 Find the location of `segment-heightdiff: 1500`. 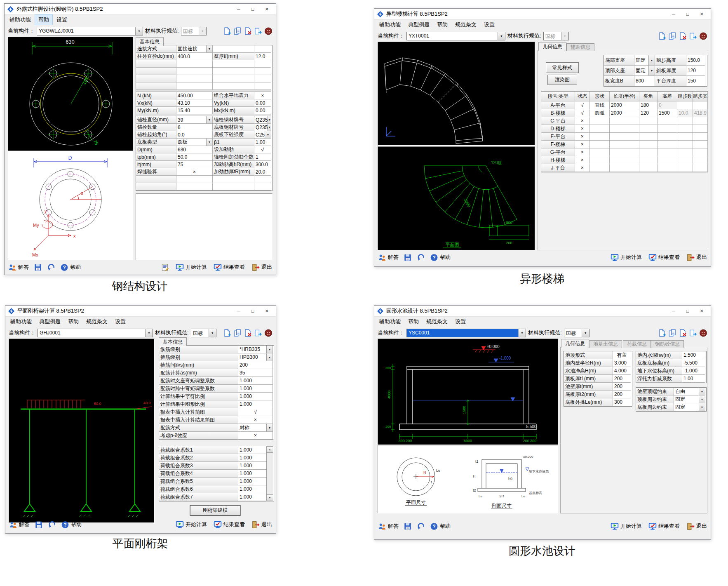

segment-heightdiff: 1500 is located at coordinates (667, 113).